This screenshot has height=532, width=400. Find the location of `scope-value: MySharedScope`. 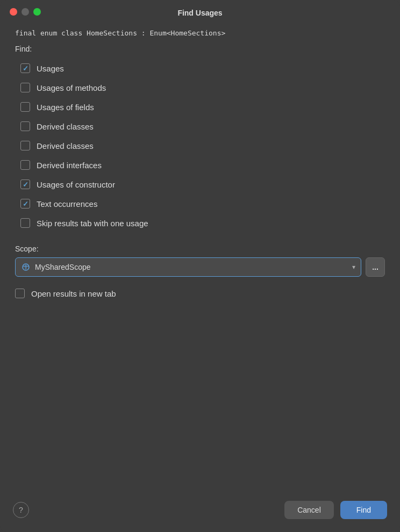

scope-value: MySharedScope is located at coordinates (192, 267).